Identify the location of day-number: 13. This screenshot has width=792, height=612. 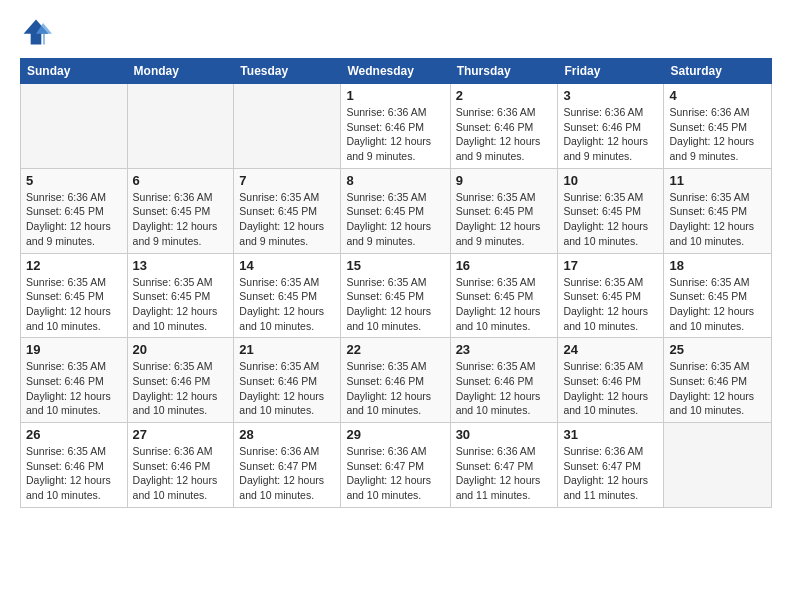
(181, 266).